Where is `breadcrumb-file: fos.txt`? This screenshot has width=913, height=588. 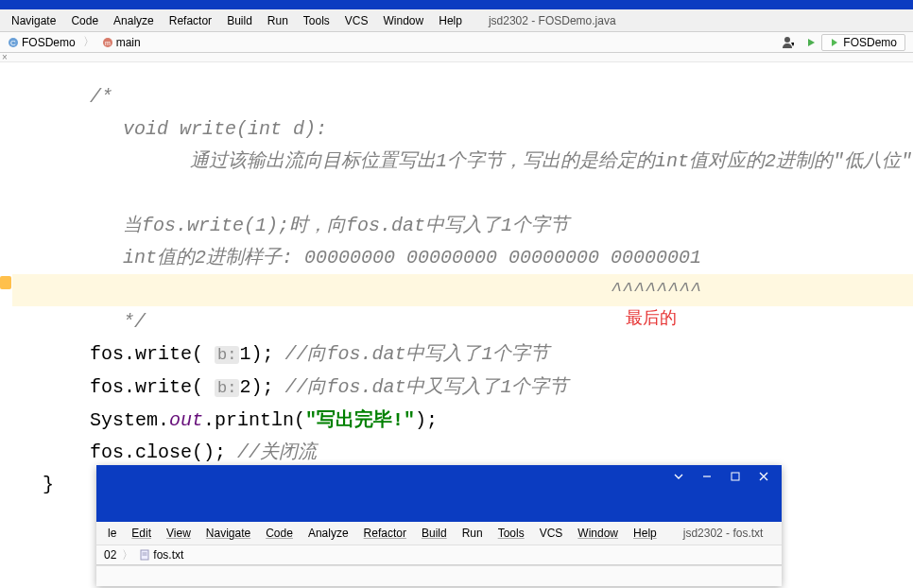
breadcrumb-file: fos.txt is located at coordinates (161, 555).